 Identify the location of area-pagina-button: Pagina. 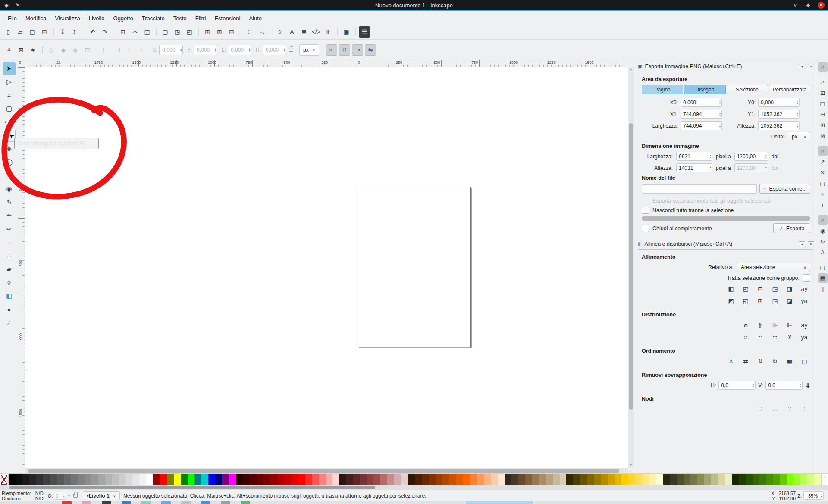
(662, 90).